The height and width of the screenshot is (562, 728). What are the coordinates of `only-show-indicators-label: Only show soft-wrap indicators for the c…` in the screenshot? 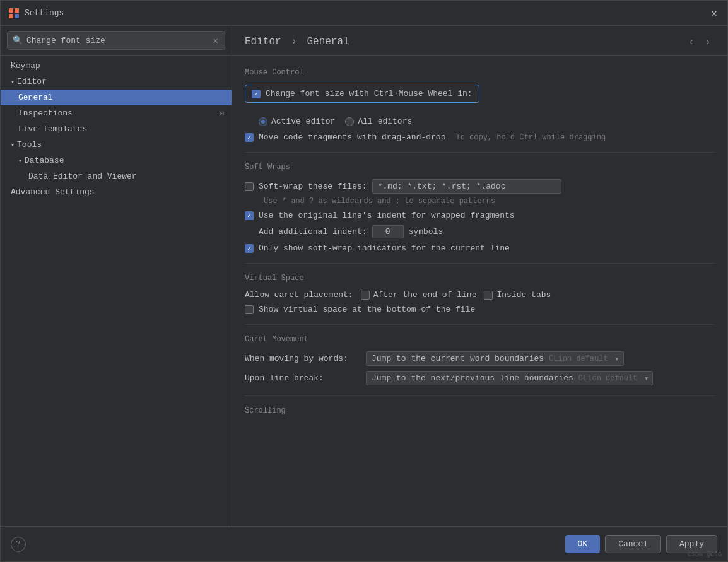 It's located at (384, 249).